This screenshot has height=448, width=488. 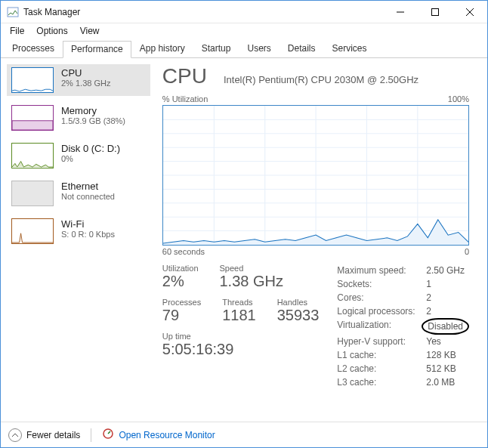 I want to click on sidebar-item-memory: Memory 1.5/3.9 GB (38%), so click(x=79, y=118).